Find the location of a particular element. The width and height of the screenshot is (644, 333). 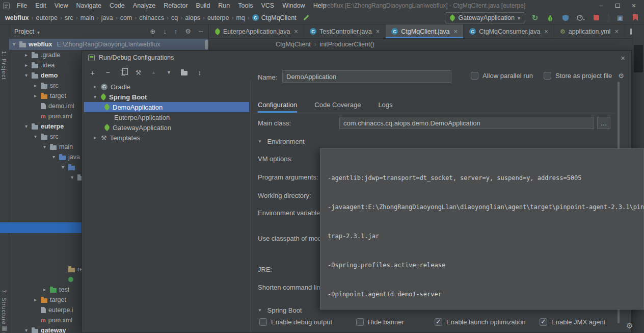

tab-euterpe-application: EuterpeApplication.java is located at coordinates (257, 32).